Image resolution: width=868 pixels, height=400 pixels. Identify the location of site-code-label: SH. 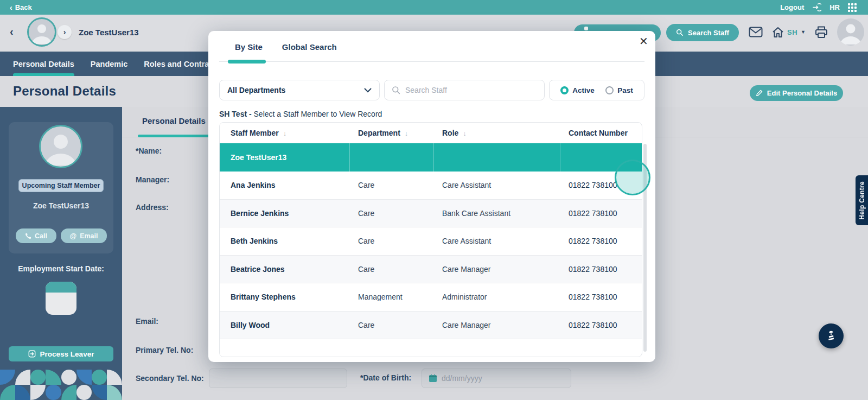
(792, 33).